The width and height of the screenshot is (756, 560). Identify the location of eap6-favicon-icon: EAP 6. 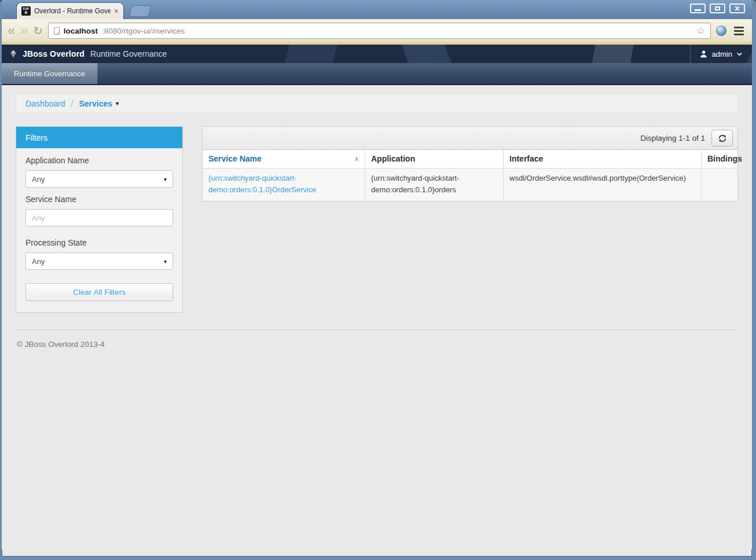
(26, 11).